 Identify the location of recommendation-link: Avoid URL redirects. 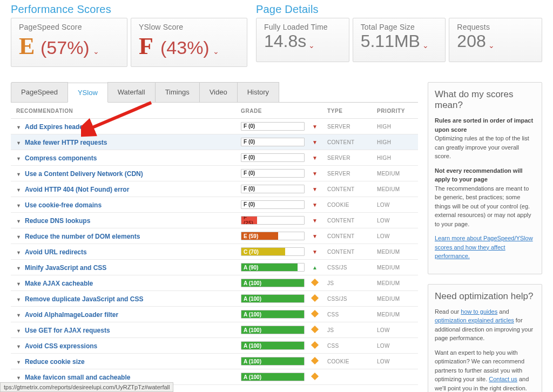
(56, 252).